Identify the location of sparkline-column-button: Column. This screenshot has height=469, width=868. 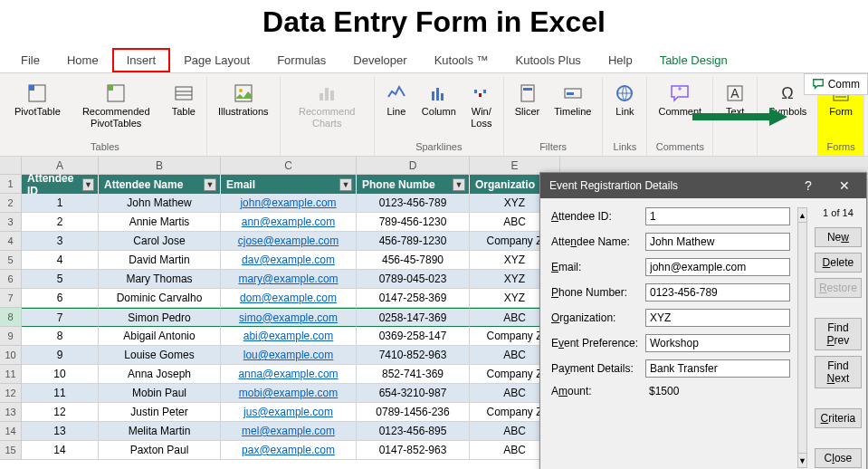
(439, 109).